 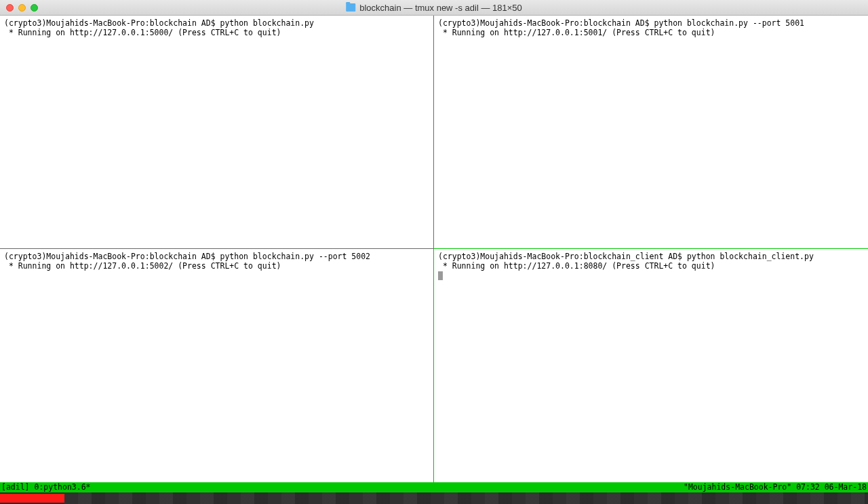 What do you see at coordinates (441, 8) in the screenshot?
I see `window-title-text: blockchain — tmux new -s adil — 181×50` at bounding box center [441, 8].